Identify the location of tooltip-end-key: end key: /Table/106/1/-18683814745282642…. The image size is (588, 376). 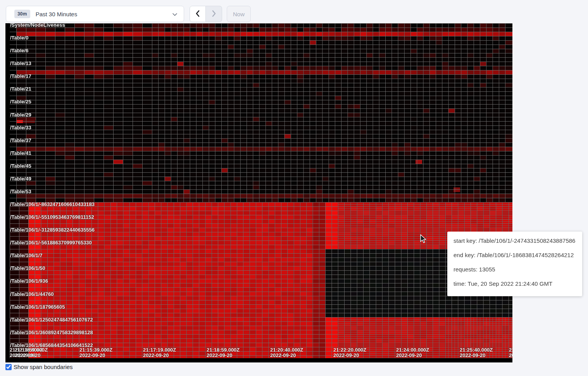
(515, 255).